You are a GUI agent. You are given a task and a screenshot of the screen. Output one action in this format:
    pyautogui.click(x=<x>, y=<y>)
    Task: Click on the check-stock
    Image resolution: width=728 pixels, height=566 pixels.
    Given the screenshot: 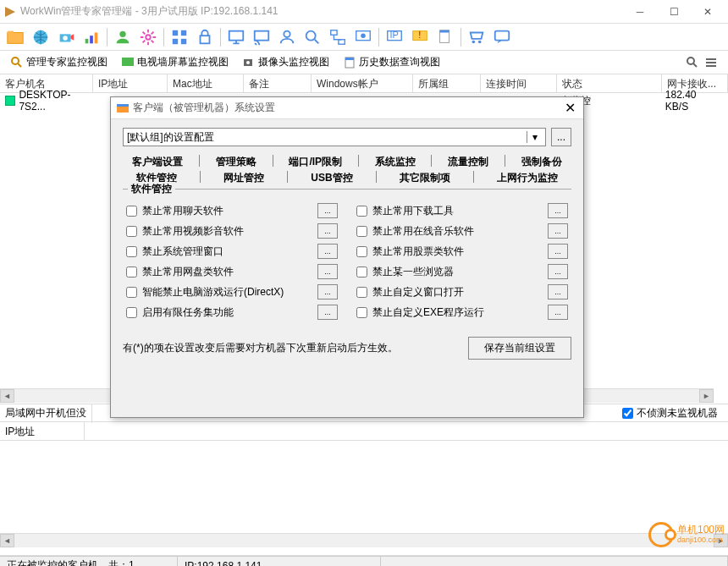 What is the action you would take?
    pyautogui.click(x=362, y=252)
    